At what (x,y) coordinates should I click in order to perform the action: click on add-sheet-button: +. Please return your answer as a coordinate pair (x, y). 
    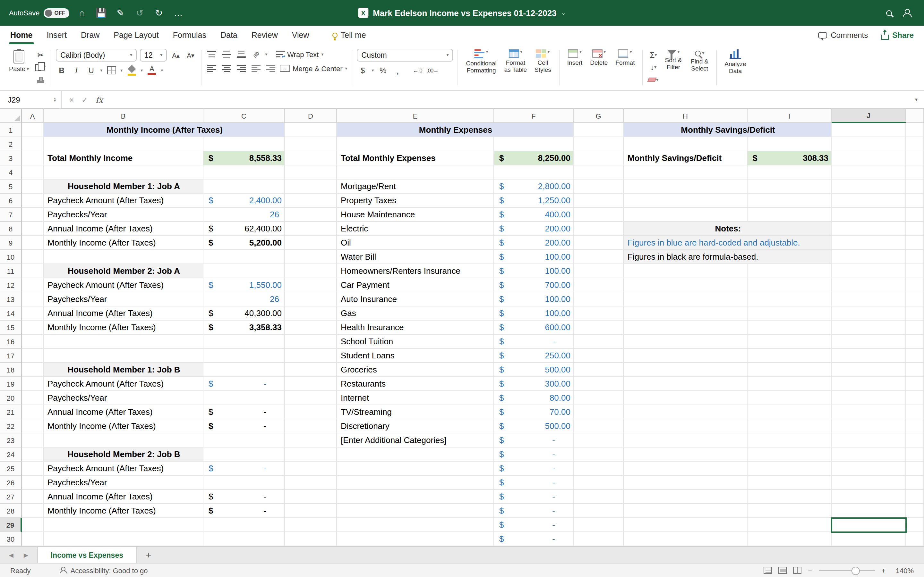
    Looking at the image, I should click on (149, 555).